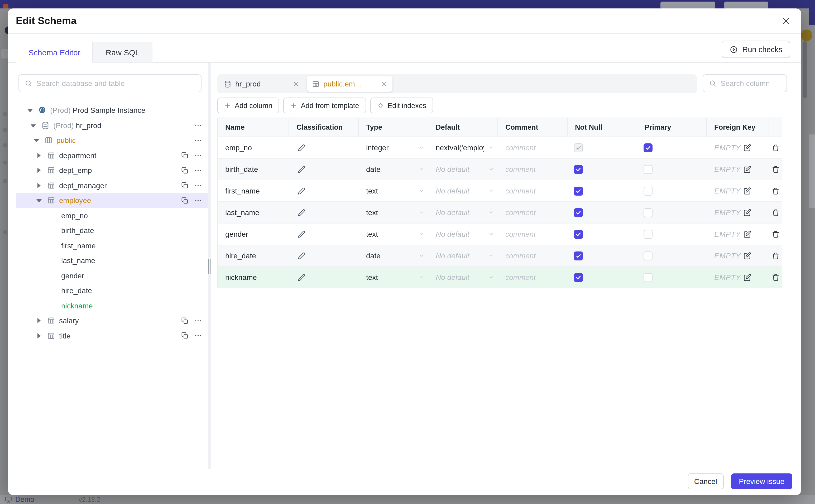 Image resolution: width=815 pixels, height=504 pixels. I want to click on tree-item-department: department, so click(112, 155).